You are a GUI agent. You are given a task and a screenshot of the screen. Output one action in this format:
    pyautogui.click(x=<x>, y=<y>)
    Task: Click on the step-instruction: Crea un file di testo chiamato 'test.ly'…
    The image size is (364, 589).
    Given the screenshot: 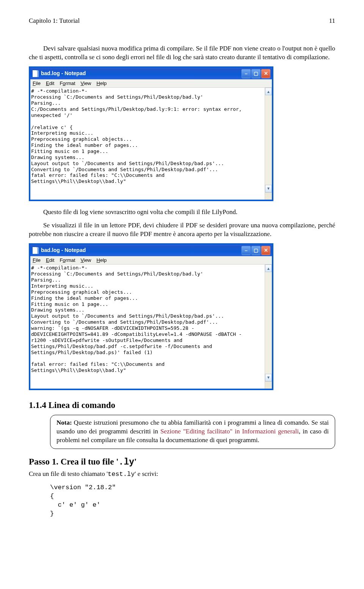 What is the action you would take?
    pyautogui.click(x=182, y=474)
    